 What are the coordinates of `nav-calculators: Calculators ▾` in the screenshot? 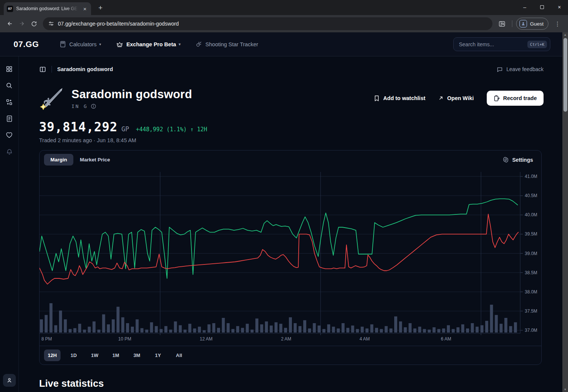 It's located at (80, 44).